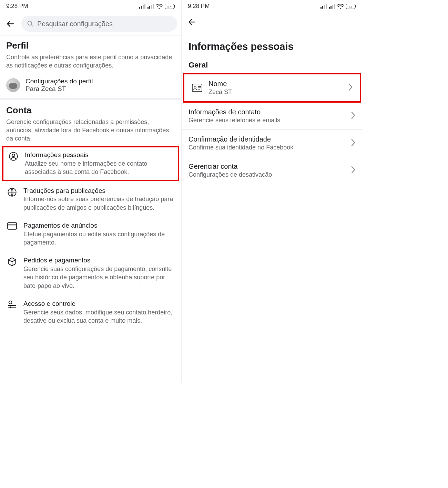 This screenshot has width=448, height=488. What do you see at coordinates (12, 261) in the screenshot?
I see `box-icon` at bounding box center [12, 261].